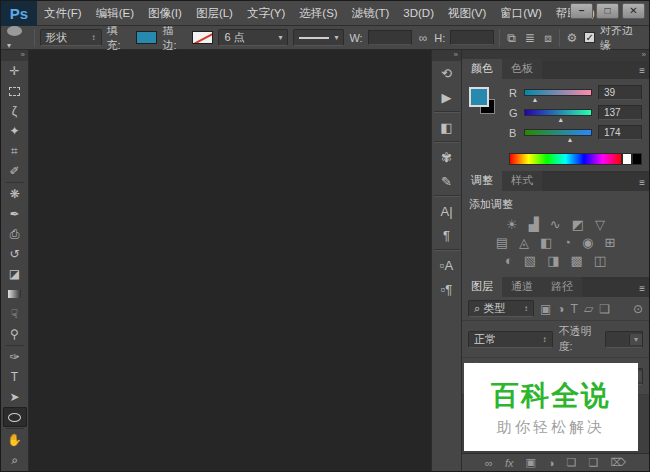 Image resolution: width=650 pixels, height=472 pixels. I want to click on green-value-input, so click(620, 112).